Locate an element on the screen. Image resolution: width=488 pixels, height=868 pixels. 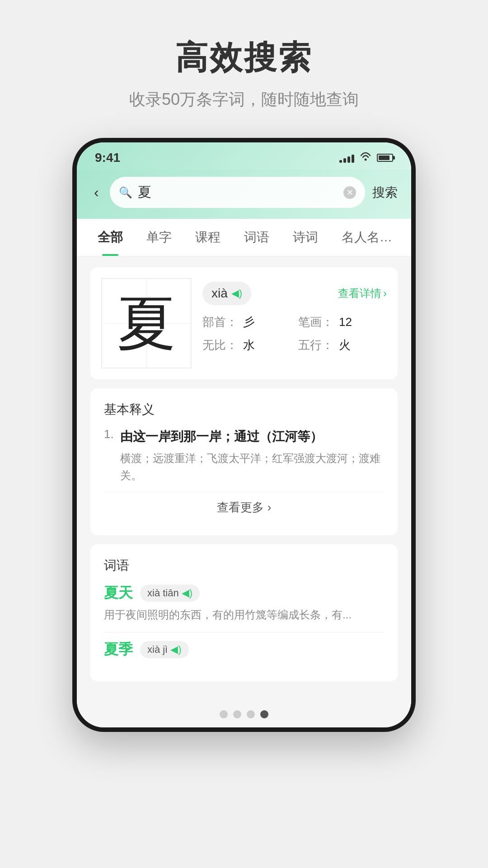
word-header-1: 夏天 xià tiān ◀) is located at coordinates (244, 593).